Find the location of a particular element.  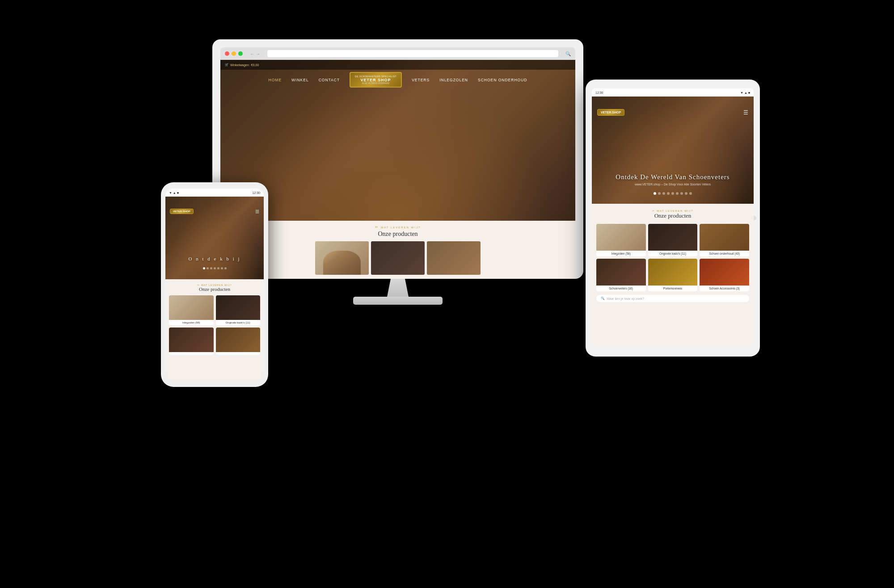

tablet-logo-text: VETER.SHOP is located at coordinates (611, 113).